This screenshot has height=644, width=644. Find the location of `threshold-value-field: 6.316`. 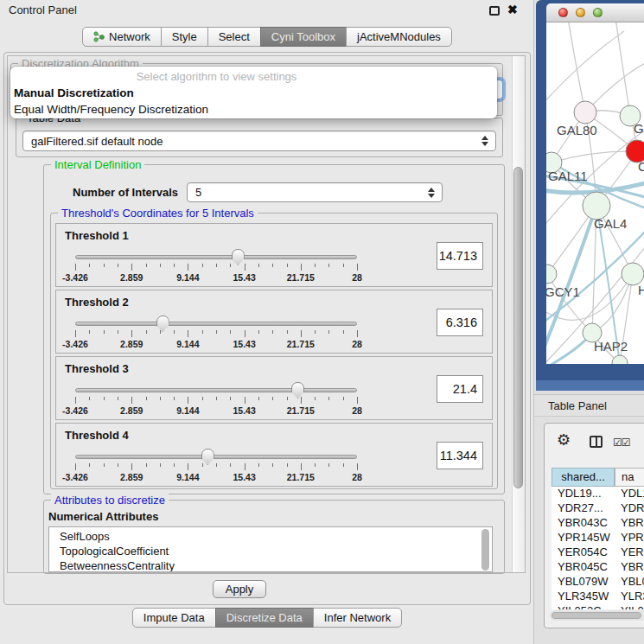

threshold-value-field: 6.316 is located at coordinates (460, 322).